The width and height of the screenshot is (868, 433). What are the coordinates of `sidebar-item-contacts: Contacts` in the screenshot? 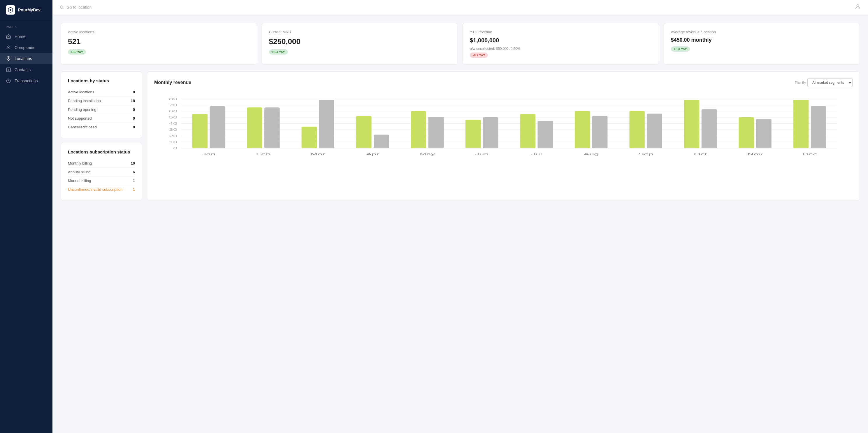 It's located at (26, 69).